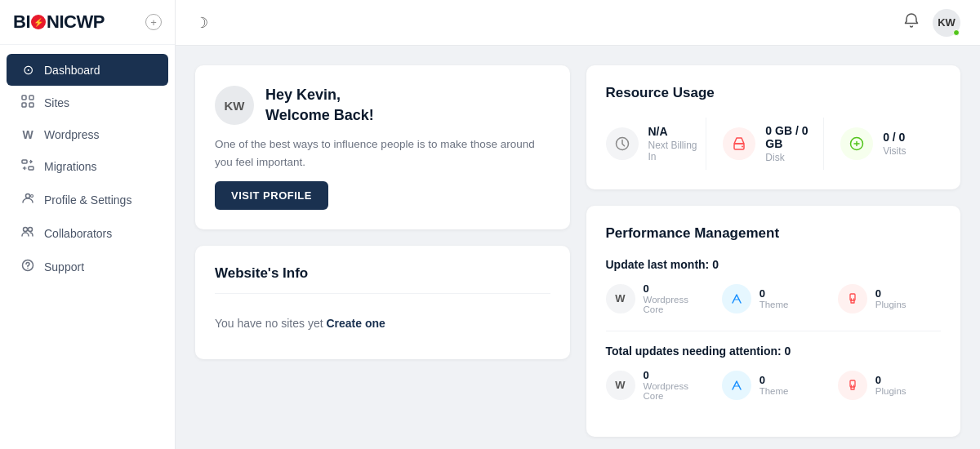 The image size is (980, 449). Describe the element at coordinates (767, 299) in the screenshot. I see `perf-item-theme: 0 Theme` at that location.